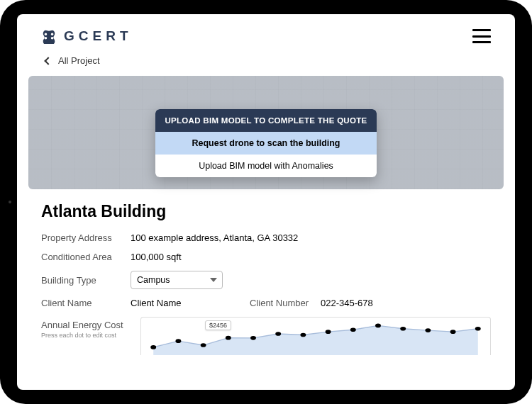  What do you see at coordinates (266, 280) in the screenshot?
I see `row-type: Building Type Campus` at bounding box center [266, 280].